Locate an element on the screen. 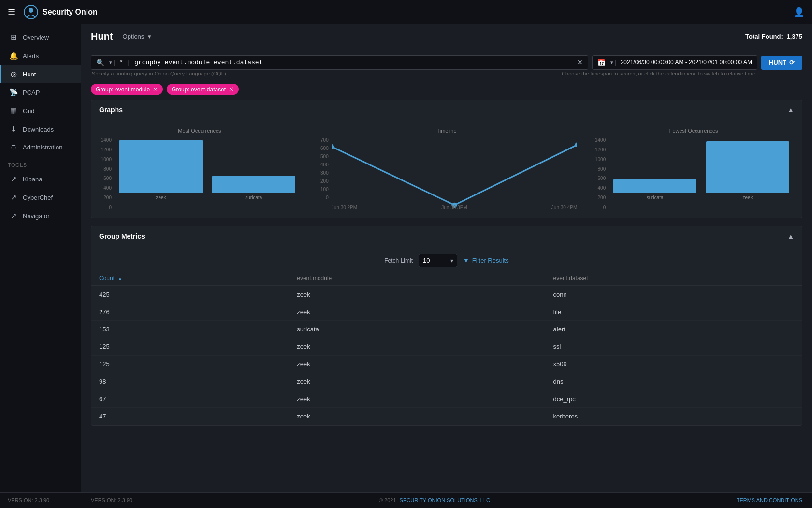  table-row: 125 zeek ssl is located at coordinates (447, 347).